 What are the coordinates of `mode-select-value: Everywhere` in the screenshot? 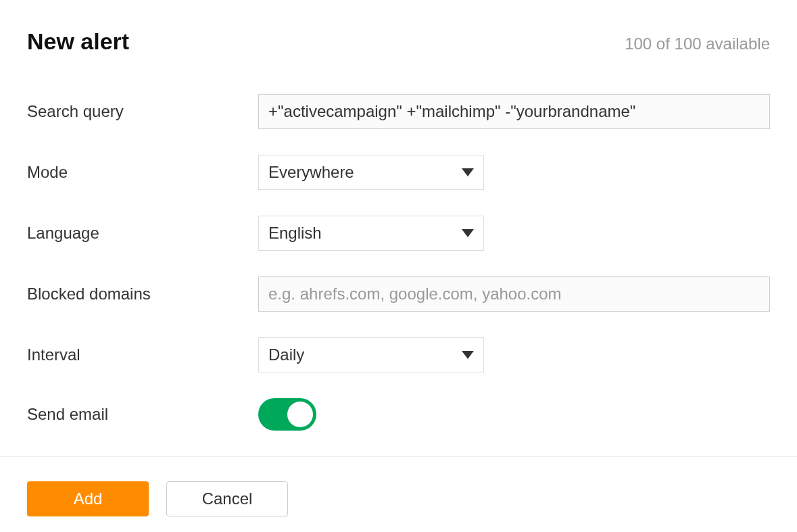 It's located at (311, 172).